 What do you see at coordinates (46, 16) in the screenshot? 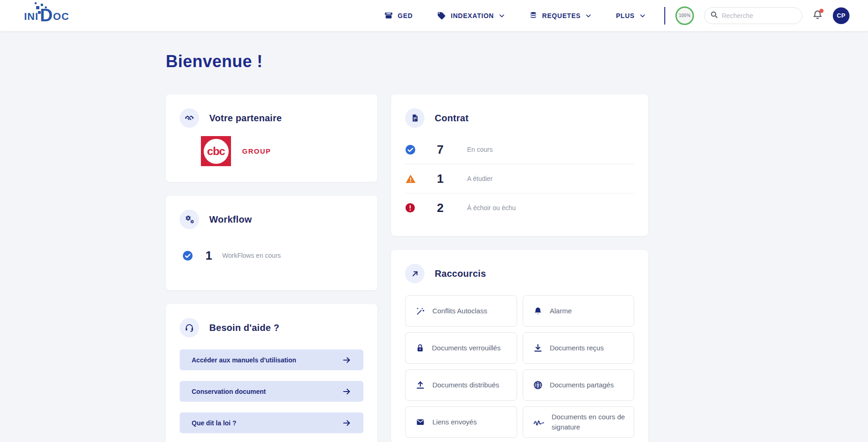
I see `logo-pixel-d: D` at bounding box center [46, 16].